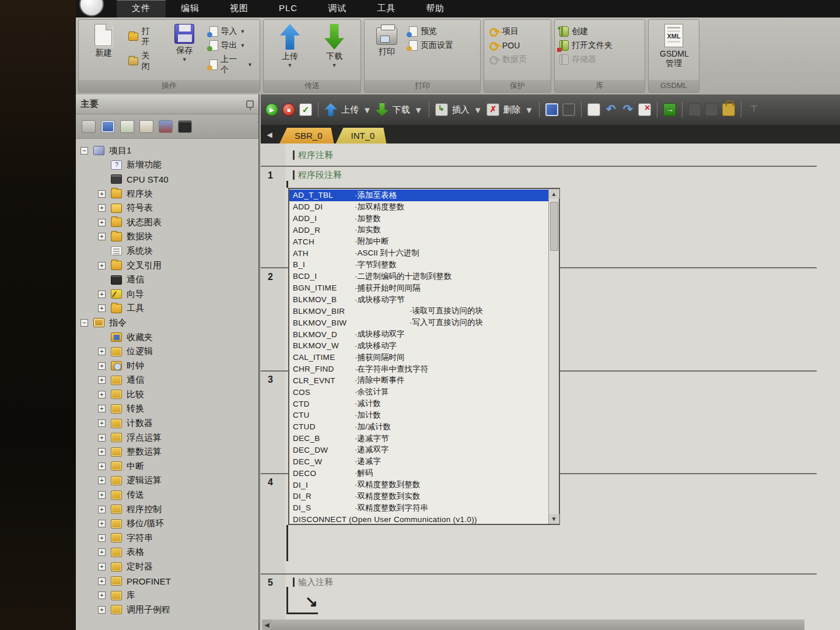  What do you see at coordinates (594, 110) in the screenshot?
I see `page-icon` at bounding box center [594, 110].